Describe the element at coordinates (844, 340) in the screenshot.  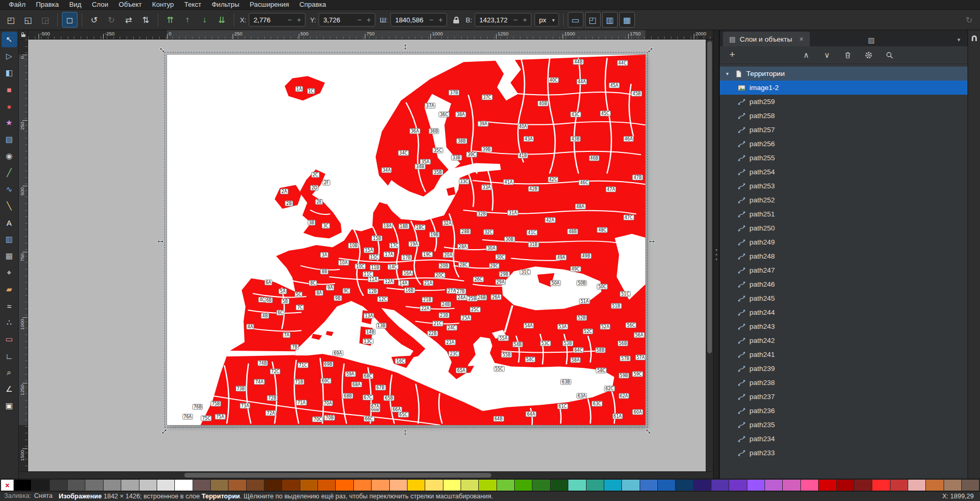
I see `layer-item-path242: path242` at that location.